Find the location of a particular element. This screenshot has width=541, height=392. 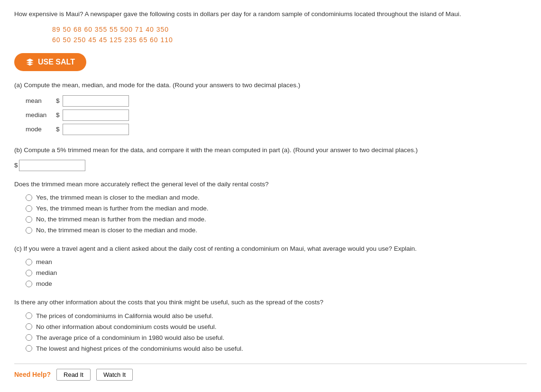

mode-input is located at coordinates (96, 129).